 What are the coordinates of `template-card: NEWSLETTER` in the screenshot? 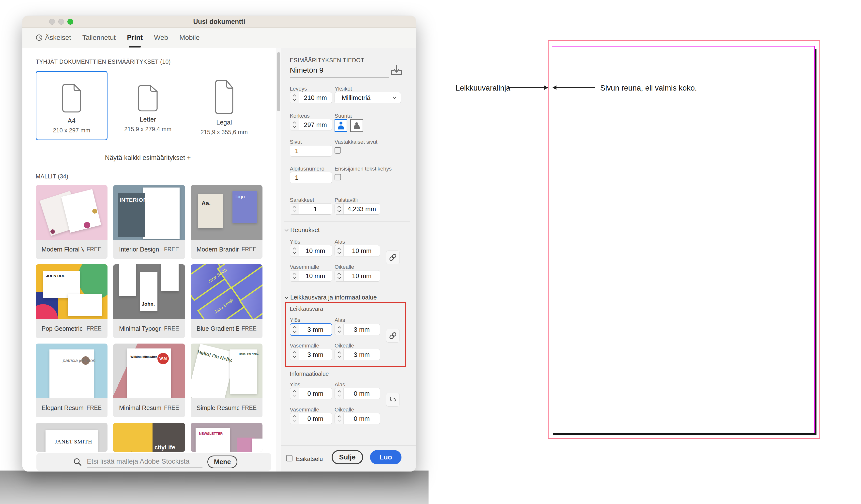 It's located at (227, 437).